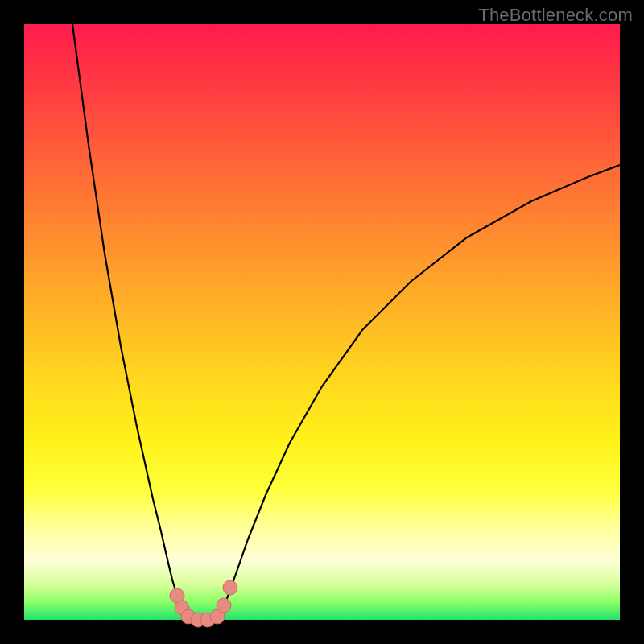  What do you see at coordinates (204, 604) in the screenshot?
I see `valley-markers` at bounding box center [204, 604].